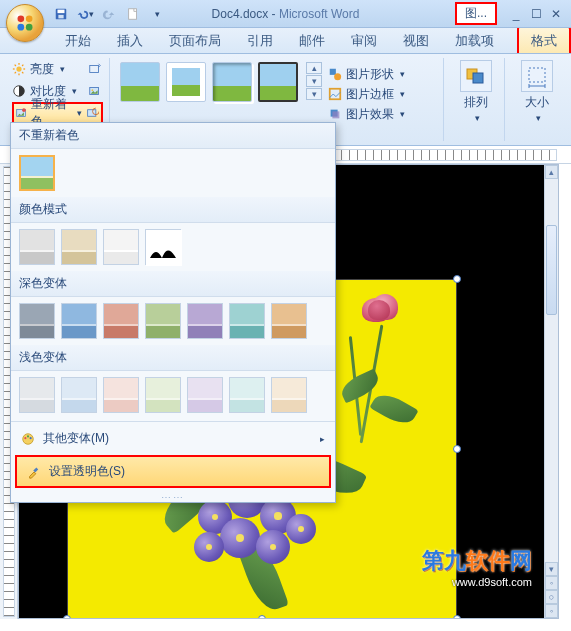 The height and width of the screenshot is (631, 571). What do you see at coordinates (536, 14) in the screenshot?
I see `maximize-button: ☐` at bounding box center [536, 14].